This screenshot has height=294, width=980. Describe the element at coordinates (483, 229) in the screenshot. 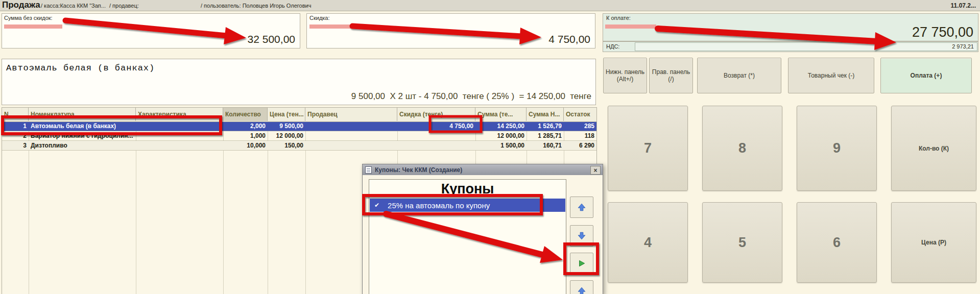

I see `coupons-dialog: Купоны: Чек ККМ (Создание) × Купоны ✔ 25…` at that location.